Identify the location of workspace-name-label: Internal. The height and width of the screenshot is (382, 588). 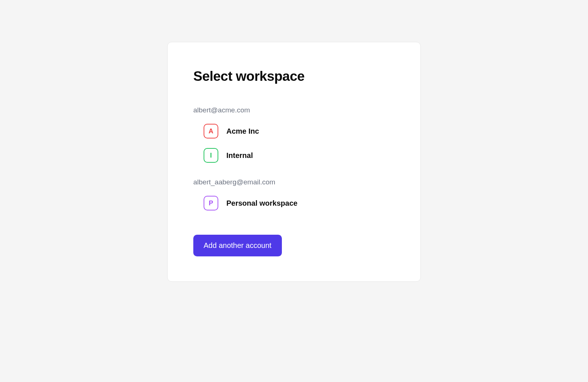
(240, 156).